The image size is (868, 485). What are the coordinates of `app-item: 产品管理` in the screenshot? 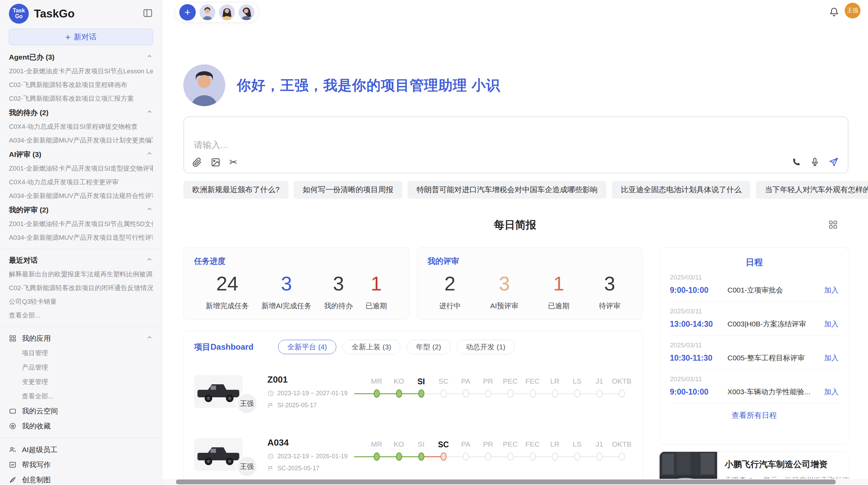 It's located at (81, 368).